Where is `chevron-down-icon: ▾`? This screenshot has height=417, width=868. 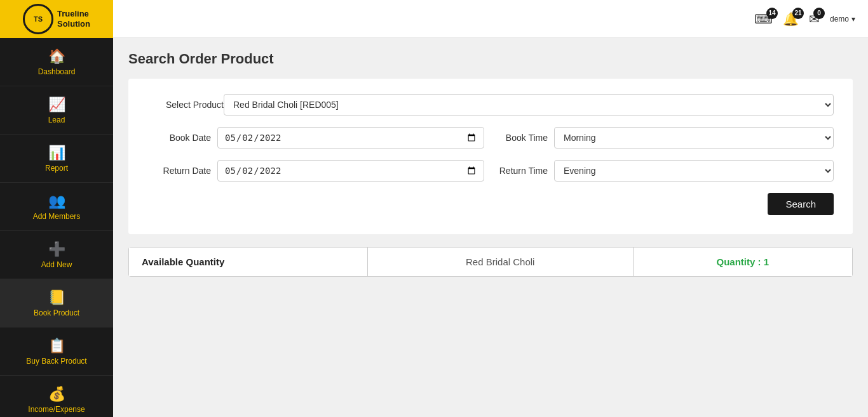 chevron-down-icon: ▾ is located at coordinates (853, 19).